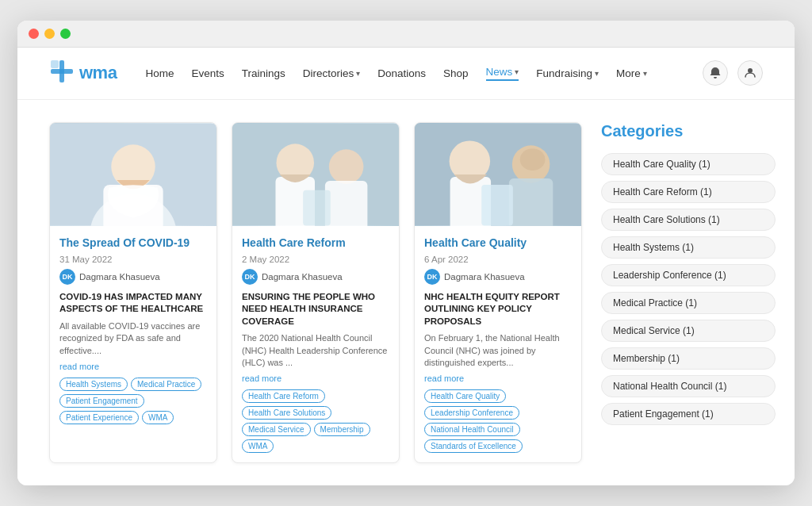  What do you see at coordinates (688, 386) in the screenshot?
I see `category-item: National Health Council (1)` at bounding box center [688, 386].